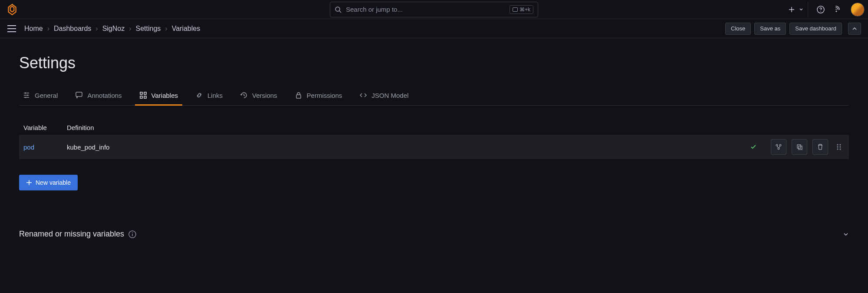 Image resolution: width=868 pixels, height=293 pixels. I want to click on avatar, so click(858, 10).